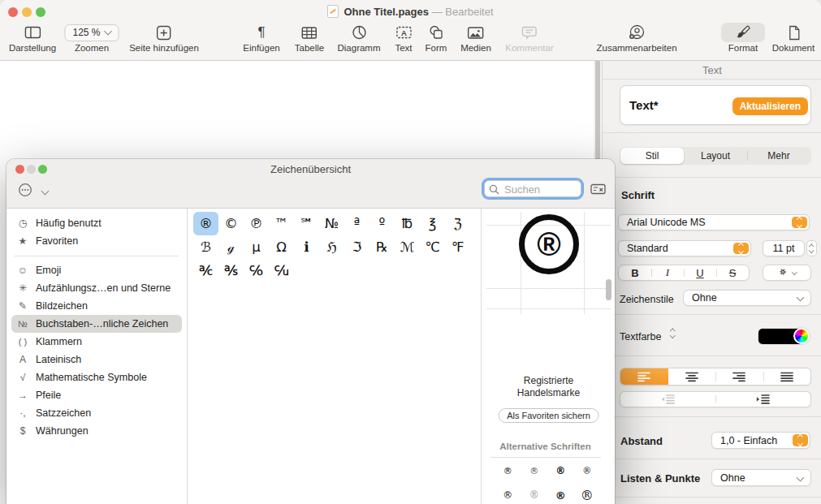 The height and width of the screenshot is (504, 821). Describe the element at coordinates (714, 222) in the screenshot. I see `font-family-popup: Arial Unicode MS` at that location.